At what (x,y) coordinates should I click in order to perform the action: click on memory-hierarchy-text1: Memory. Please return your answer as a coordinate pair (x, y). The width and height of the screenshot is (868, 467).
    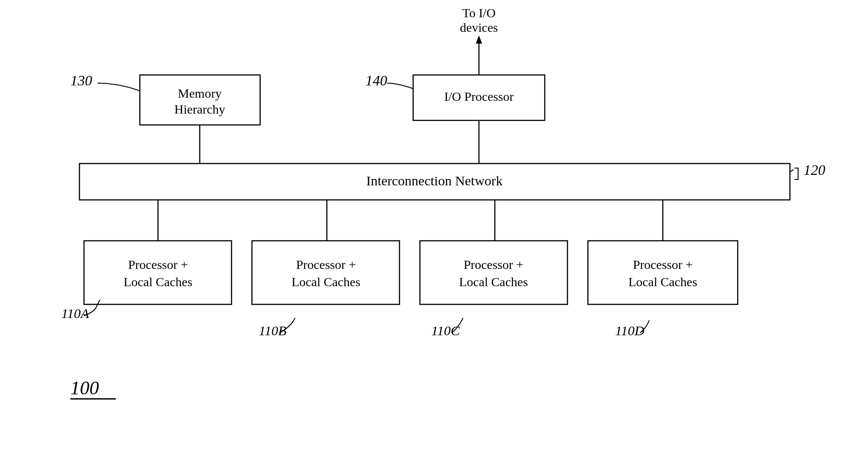
    Looking at the image, I should click on (200, 94).